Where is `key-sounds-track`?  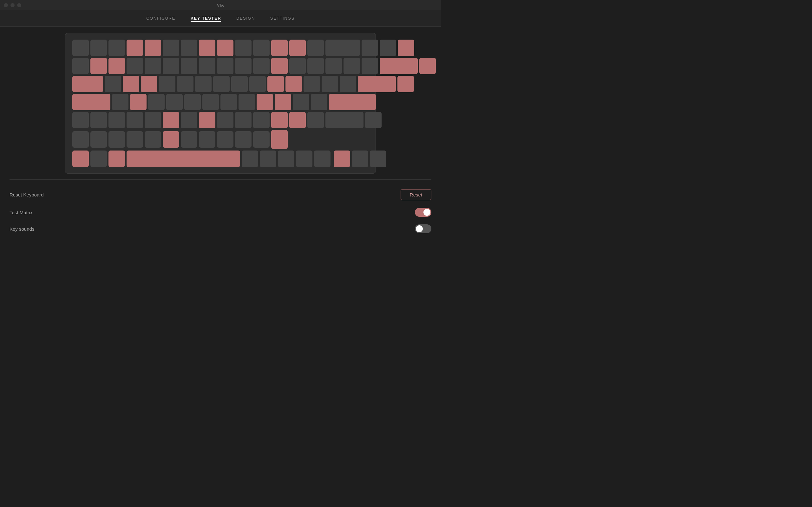
key-sounds-track is located at coordinates (423, 229).